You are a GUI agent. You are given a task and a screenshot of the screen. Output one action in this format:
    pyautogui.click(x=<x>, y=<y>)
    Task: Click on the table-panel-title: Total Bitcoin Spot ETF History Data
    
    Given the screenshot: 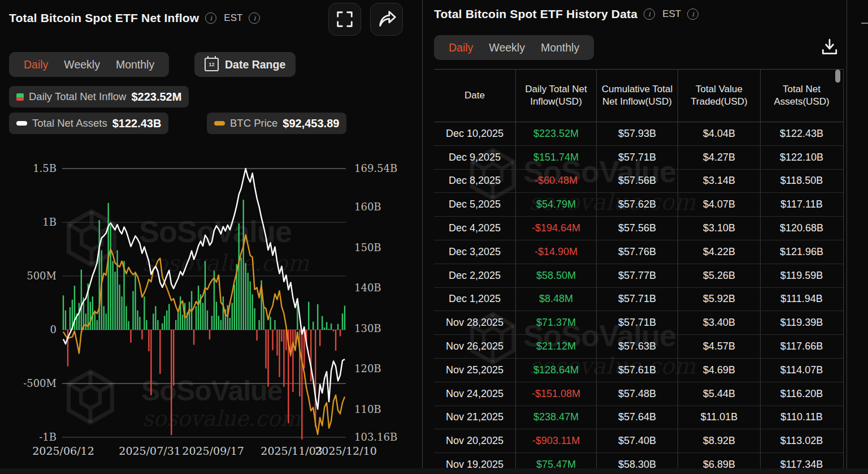 What is the action you would take?
    pyautogui.click(x=536, y=14)
    